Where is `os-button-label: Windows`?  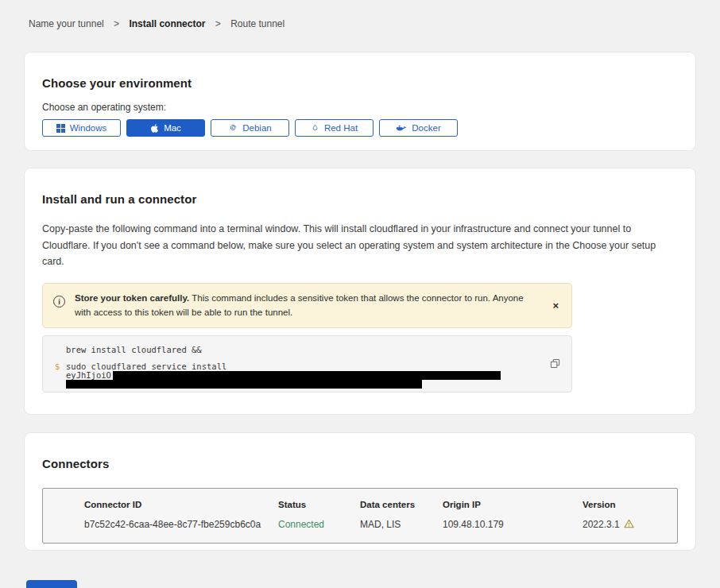
os-button-label: Windows is located at coordinates (89, 128).